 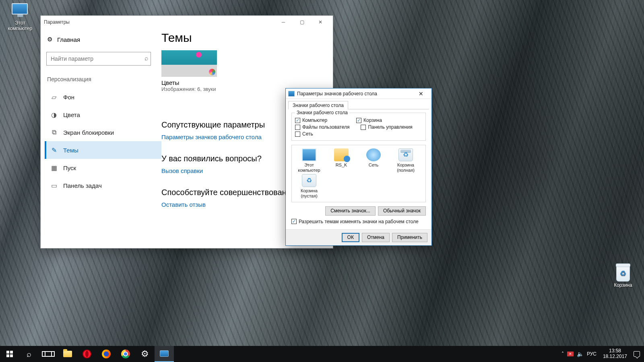 I want to click on input-language: РУС, so click(x=592, y=354).